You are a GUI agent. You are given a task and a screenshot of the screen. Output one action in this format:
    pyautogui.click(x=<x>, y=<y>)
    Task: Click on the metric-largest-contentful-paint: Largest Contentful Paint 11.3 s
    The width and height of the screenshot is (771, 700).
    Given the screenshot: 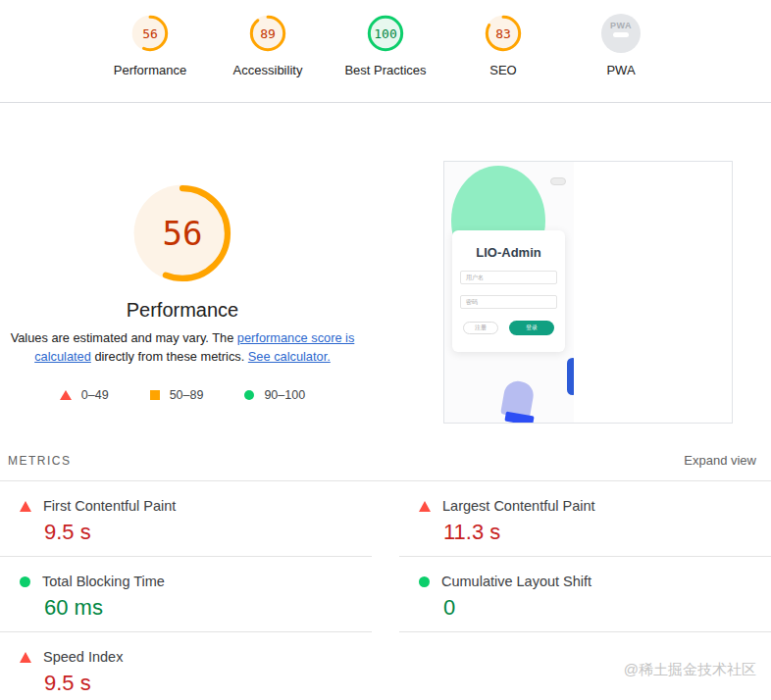 What is the action you would take?
    pyautogui.click(x=585, y=520)
    